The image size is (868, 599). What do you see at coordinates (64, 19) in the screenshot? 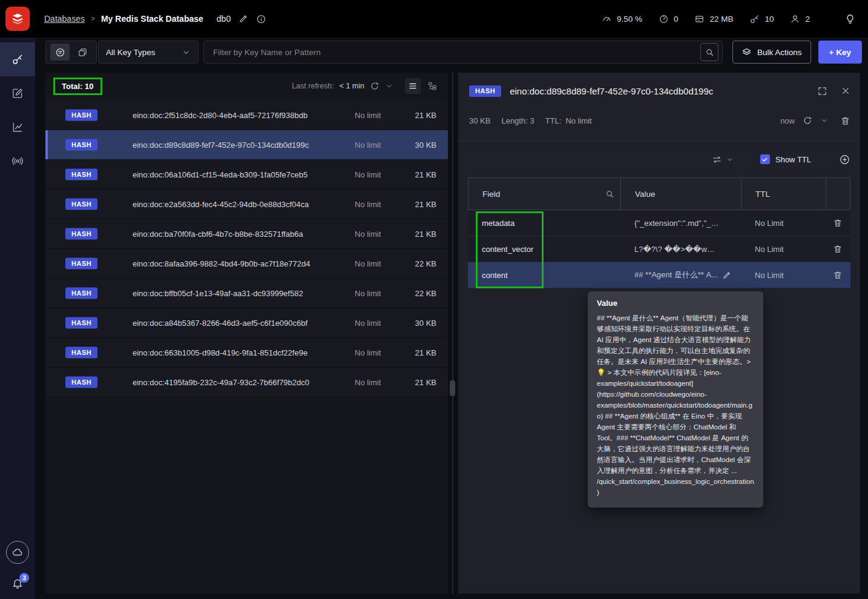
I see `breadcrumb-databases-link: Databases` at bounding box center [64, 19].